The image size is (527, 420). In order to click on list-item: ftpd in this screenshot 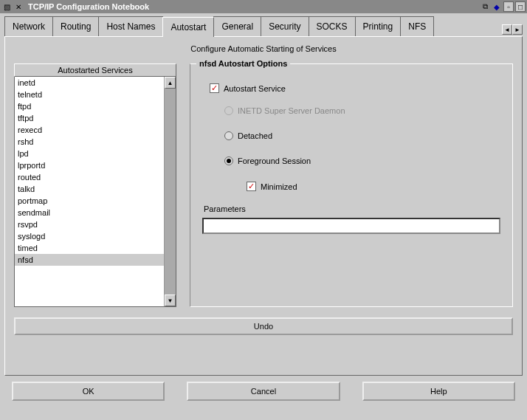, I will do `click(89, 106)`.